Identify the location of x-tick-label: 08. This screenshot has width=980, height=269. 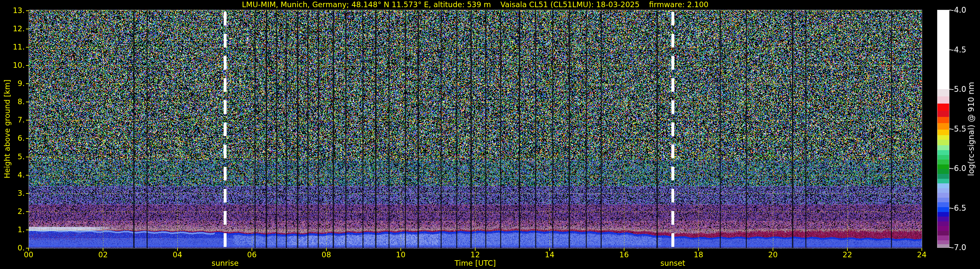
(326, 255).